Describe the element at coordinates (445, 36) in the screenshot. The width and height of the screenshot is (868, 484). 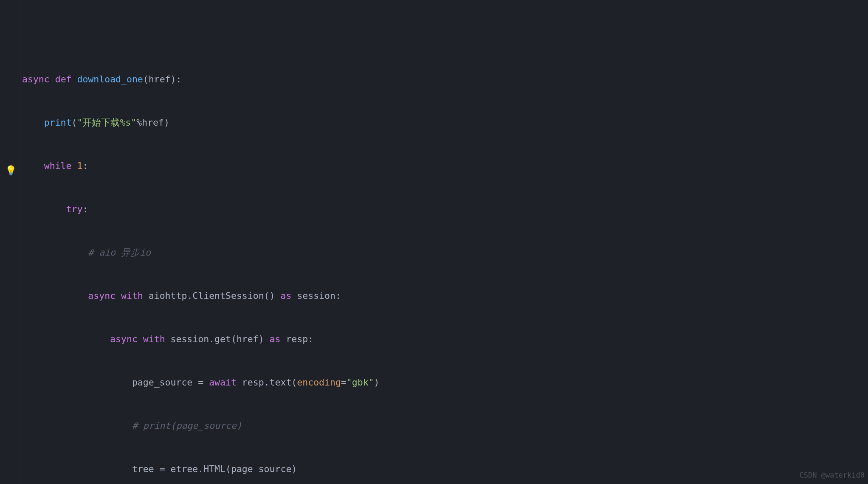
I see `code-line` at that location.